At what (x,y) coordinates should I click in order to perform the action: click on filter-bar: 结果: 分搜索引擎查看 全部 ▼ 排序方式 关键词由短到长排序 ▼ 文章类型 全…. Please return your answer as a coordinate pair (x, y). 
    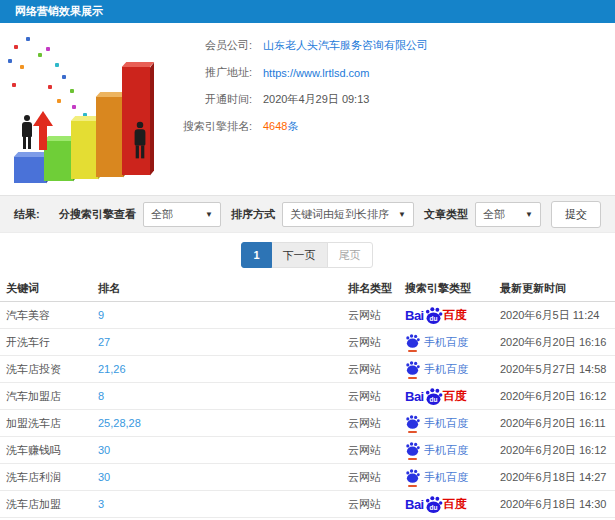
    Looking at the image, I should click on (308, 214).